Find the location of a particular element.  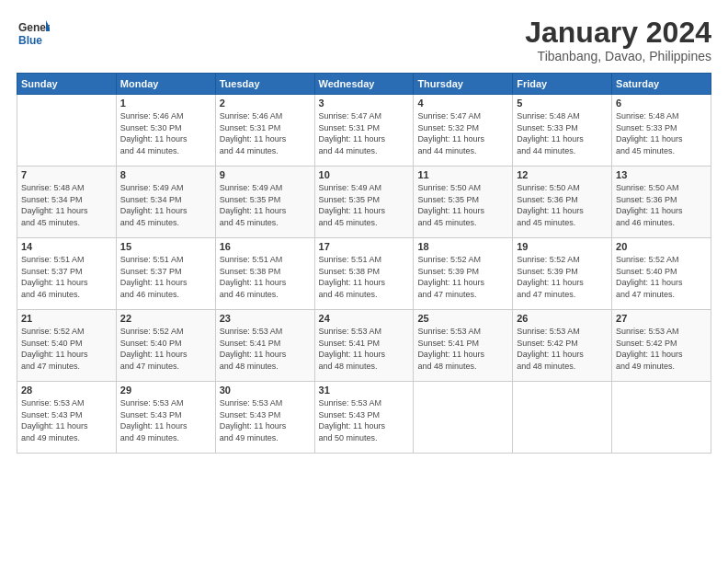

col-header-friday: Friday is located at coordinates (563, 85).